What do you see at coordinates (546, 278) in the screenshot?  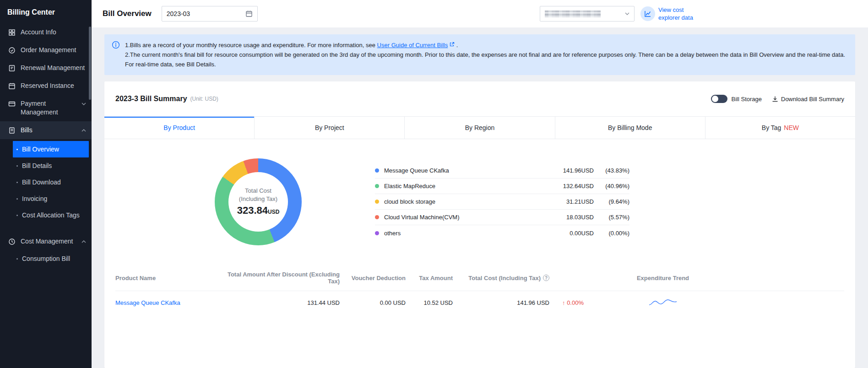 I see `help-icon: ?` at bounding box center [546, 278].